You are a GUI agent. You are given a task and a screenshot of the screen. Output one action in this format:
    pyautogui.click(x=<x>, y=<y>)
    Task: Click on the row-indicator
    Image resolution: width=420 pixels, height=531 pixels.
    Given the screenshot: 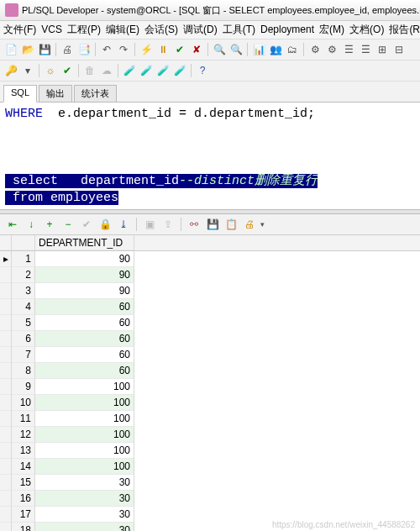 What is the action you would take?
    pyautogui.click(x=6, y=467)
    